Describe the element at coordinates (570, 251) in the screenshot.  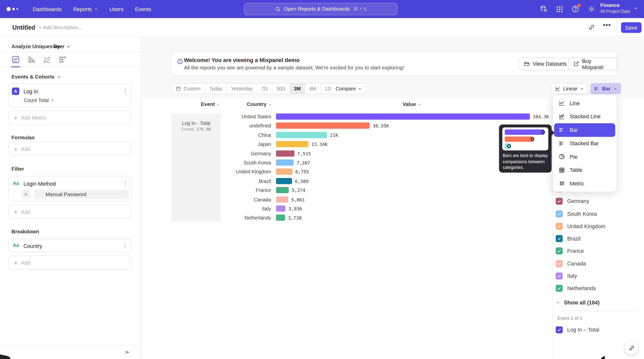
I see `legend-item-france: France` at that location.